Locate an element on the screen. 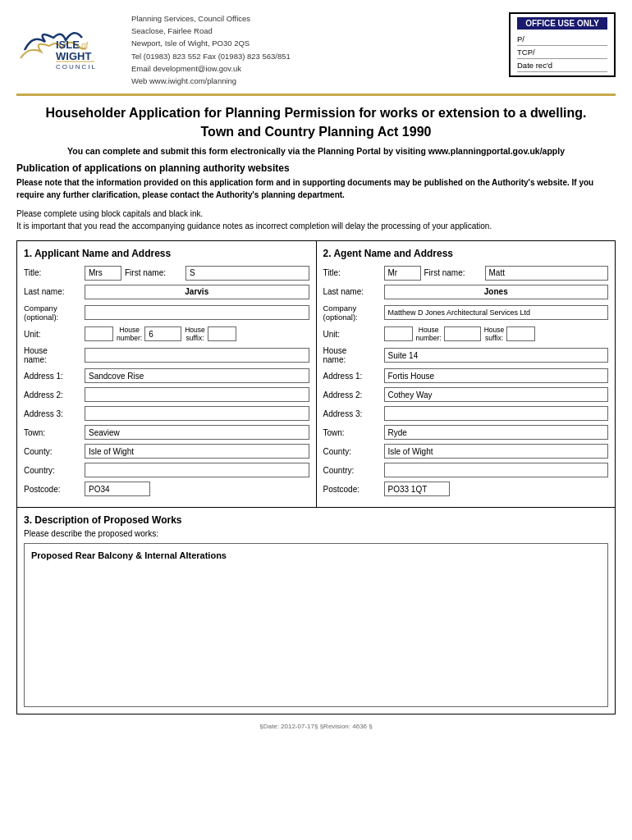  contact-email: Email development@iow.gov.uk is located at coordinates (211, 69).